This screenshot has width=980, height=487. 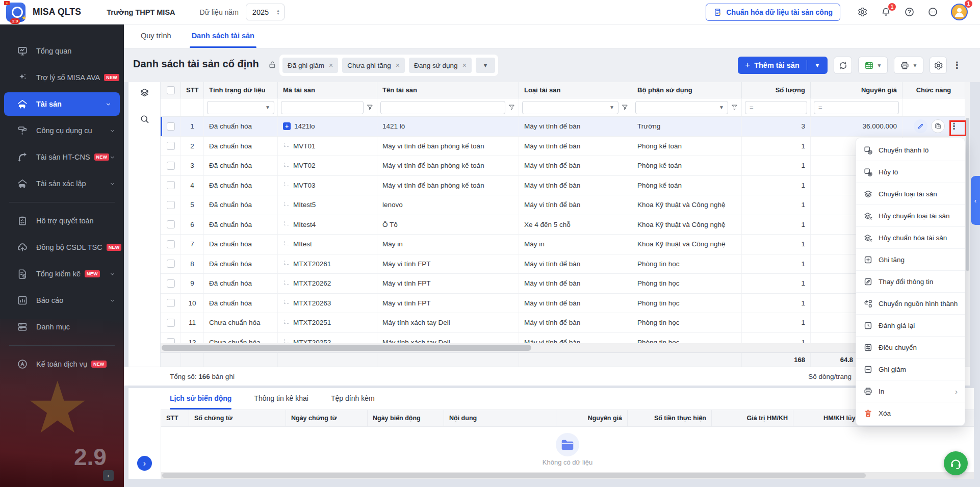 I want to click on sidebar-item-tai-san: Tài sản, so click(x=62, y=104).